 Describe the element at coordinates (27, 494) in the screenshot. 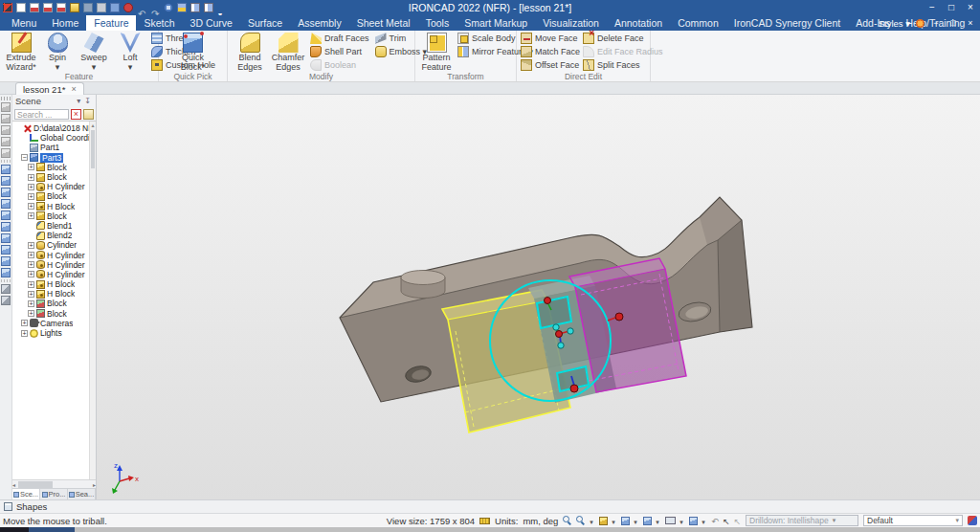

I see `panel-tab-scene: Sce...` at that location.